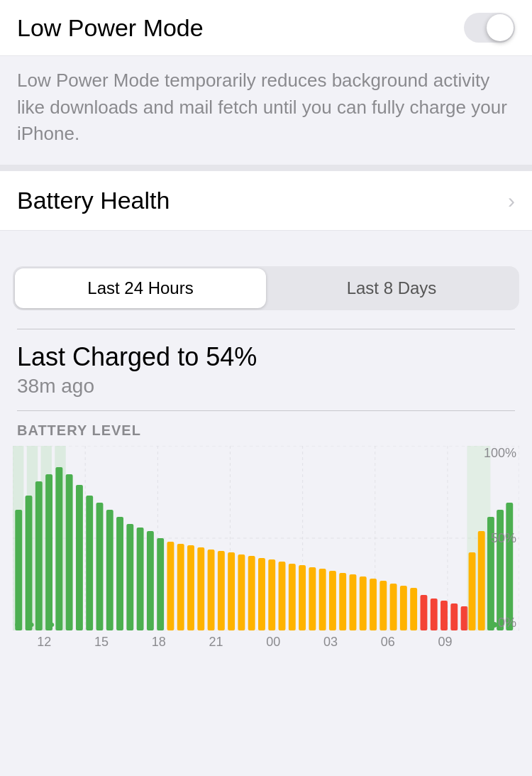  I want to click on battery-health-row: Battery Health ›, so click(266, 200).